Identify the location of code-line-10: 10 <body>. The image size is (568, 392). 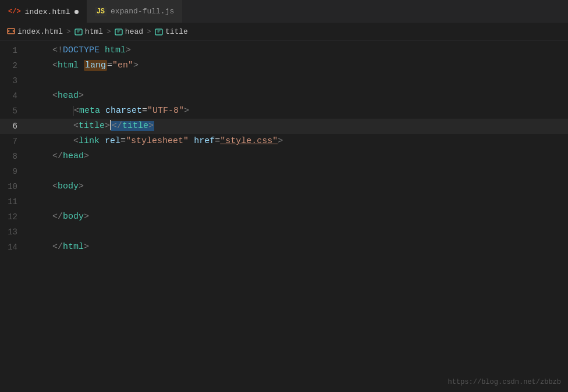
(284, 187).